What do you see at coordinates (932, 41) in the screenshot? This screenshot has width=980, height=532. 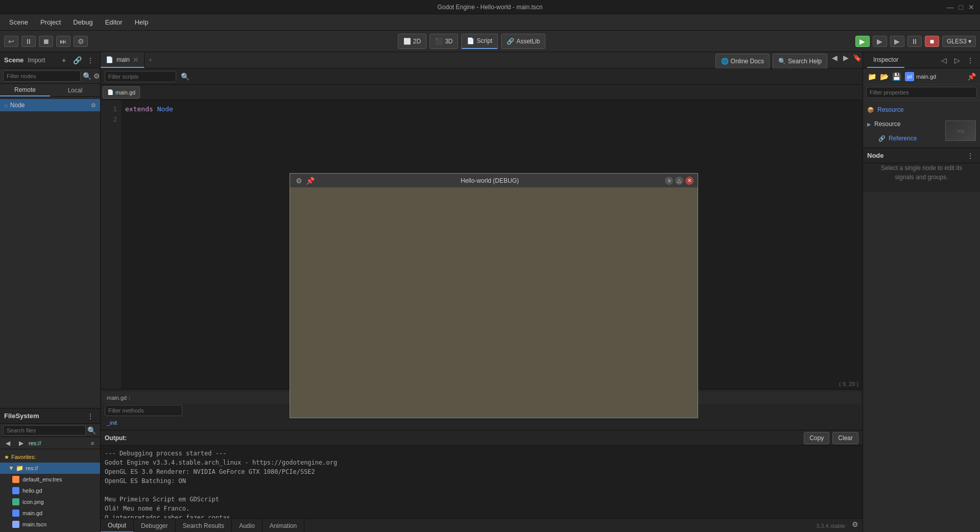 I see `stop-game-btn: ■` at bounding box center [932, 41].